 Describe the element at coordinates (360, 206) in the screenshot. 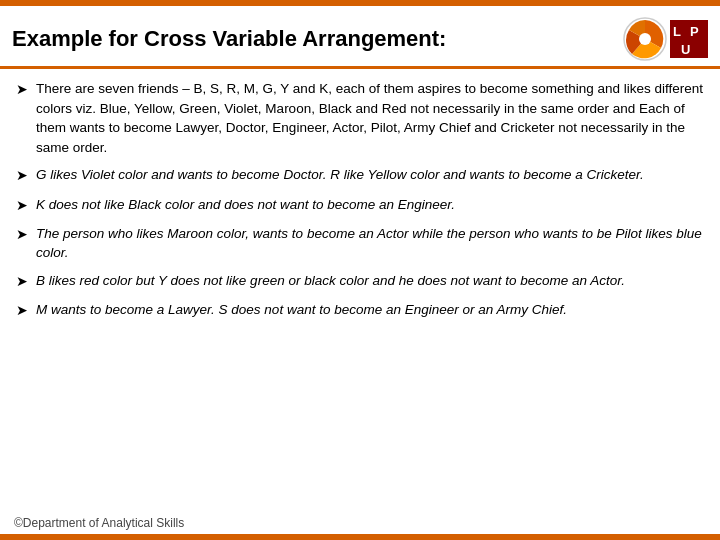

I see `bullet-item-3: ➤ K does not like Black color and does n…` at that location.